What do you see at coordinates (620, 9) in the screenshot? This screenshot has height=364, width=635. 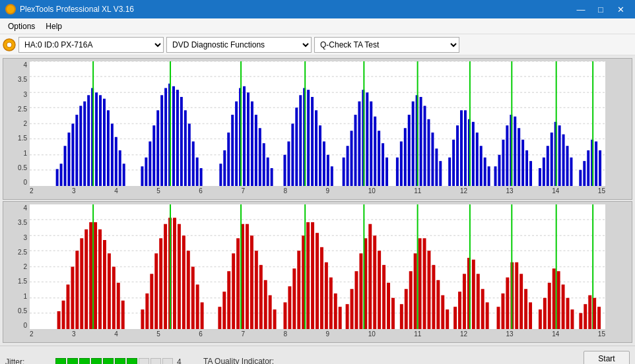 I see `close-button: ✕` at bounding box center [620, 9].